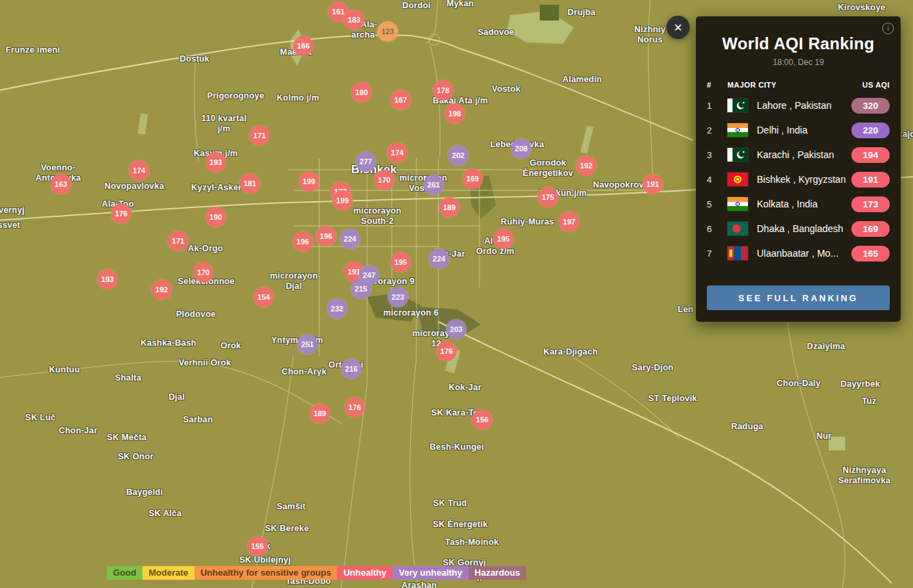 The height and width of the screenshot is (588, 913). I want to click on aqi-marker-261: 261, so click(434, 185).